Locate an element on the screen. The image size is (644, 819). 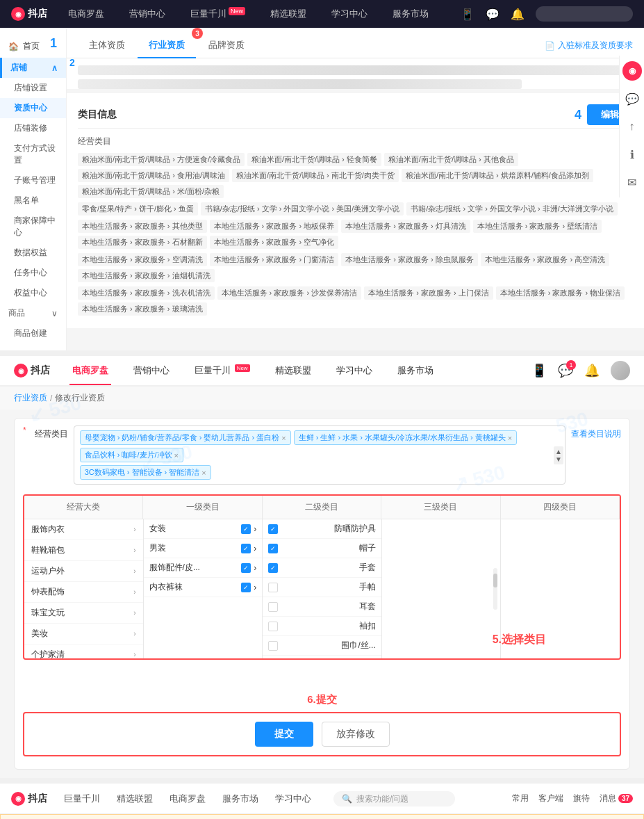
cat-item-yundonghuwa: 运动户外› is located at coordinates (83, 571).